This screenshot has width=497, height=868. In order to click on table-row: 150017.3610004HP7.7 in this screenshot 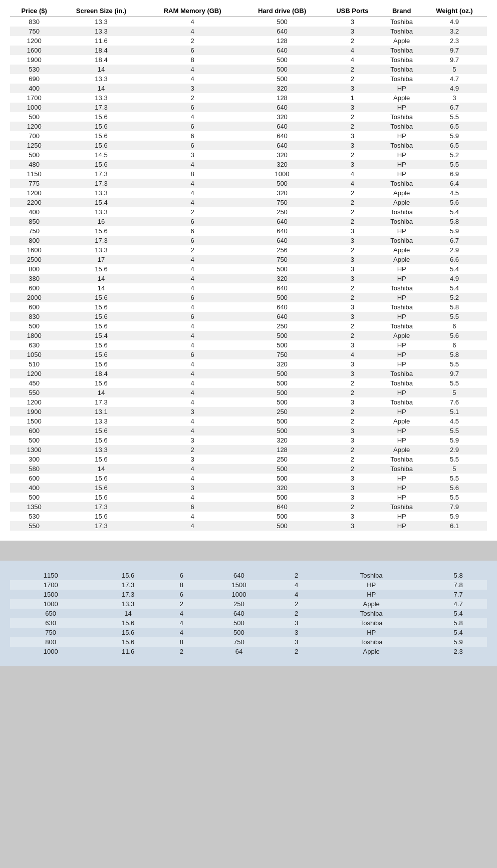, I will do `click(248, 595)`.